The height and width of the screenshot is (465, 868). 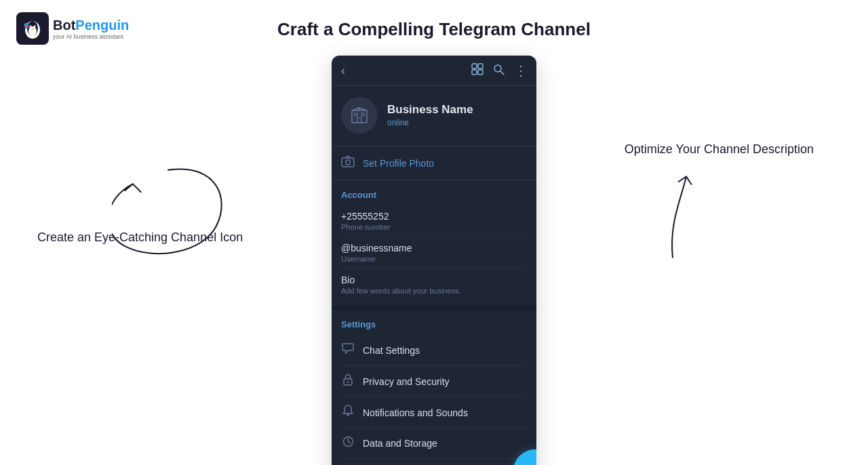 I want to click on bell-icon, so click(x=348, y=412).